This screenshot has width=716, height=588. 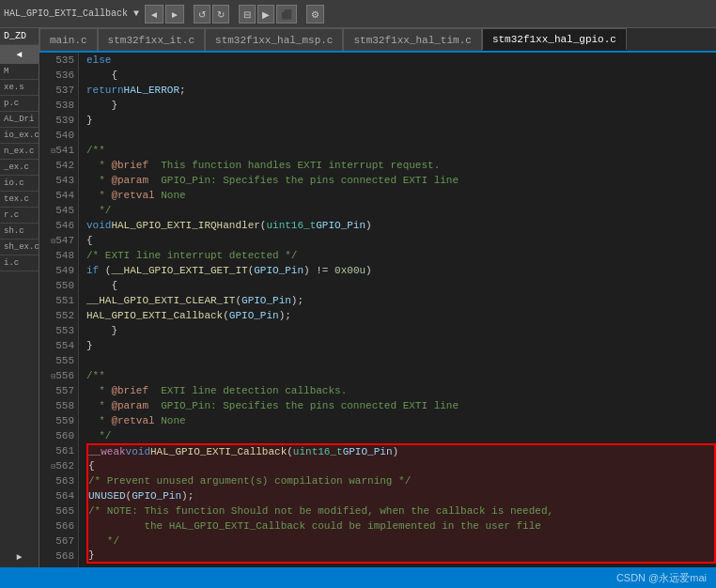 I want to click on code-line-551: __HAL_GPIO_EXTI_CLEAR_IT(GPIO_Pin);, so click(x=401, y=301).